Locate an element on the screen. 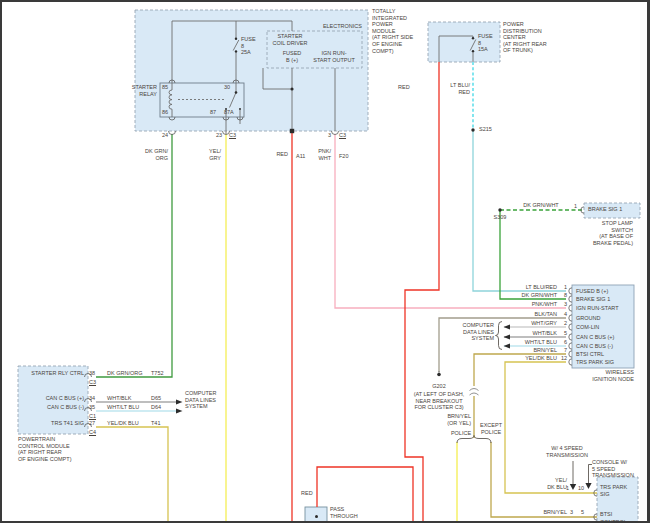 This screenshot has height=523, width=650. win-pinlabel-1: BRAKE SIG 1 is located at coordinates (593, 300).